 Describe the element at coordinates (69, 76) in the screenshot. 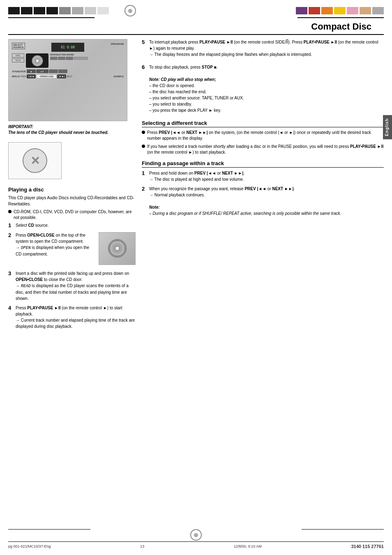

I see `next-label: NEXT` at that location.